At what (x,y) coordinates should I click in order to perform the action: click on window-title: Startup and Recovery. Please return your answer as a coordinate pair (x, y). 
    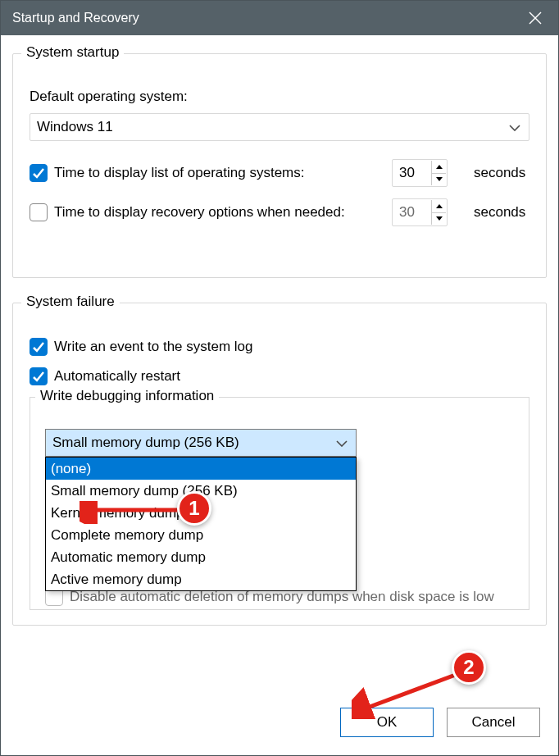
    Looking at the image, I should click on (265, 18).